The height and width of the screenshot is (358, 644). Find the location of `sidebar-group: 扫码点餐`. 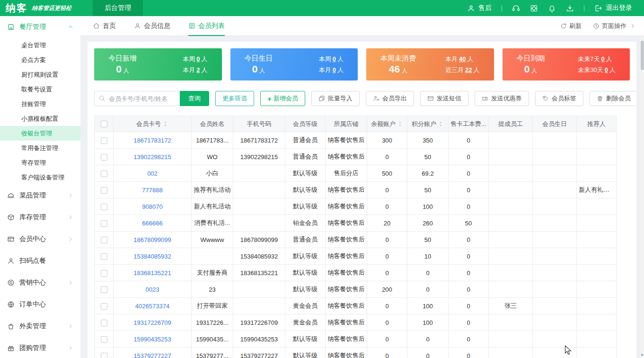

sidebar-group: 扫码点餐 is located at coordinates (40, 261).